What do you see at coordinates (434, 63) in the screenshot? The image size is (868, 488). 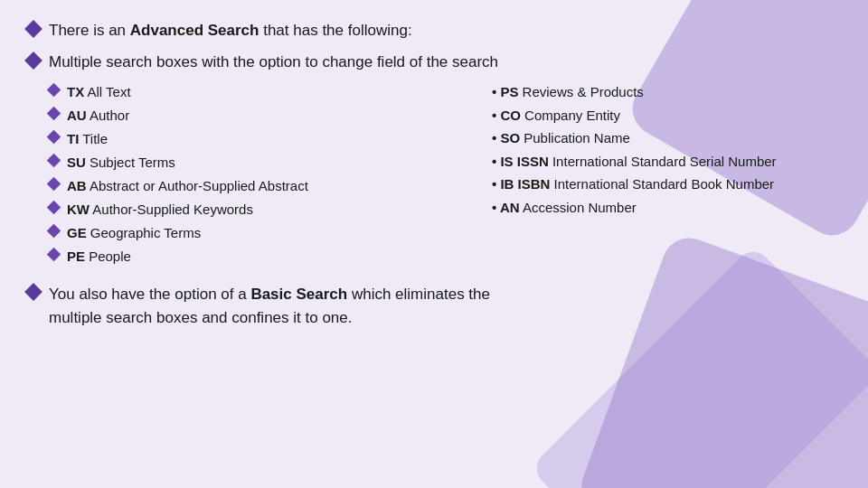 I see `bullet-multiple: Multiple search boxes with the option to…` at bounding box center [434, 63].